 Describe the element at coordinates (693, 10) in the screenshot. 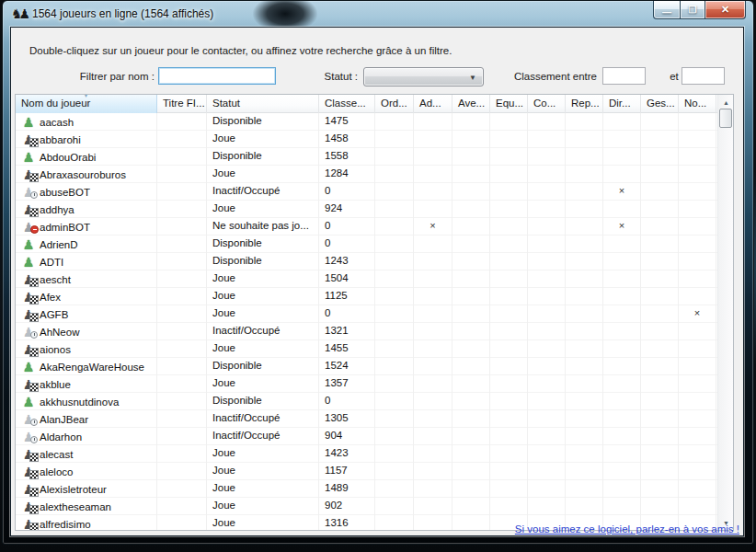

I see `maximize-button: ❐` at that location.